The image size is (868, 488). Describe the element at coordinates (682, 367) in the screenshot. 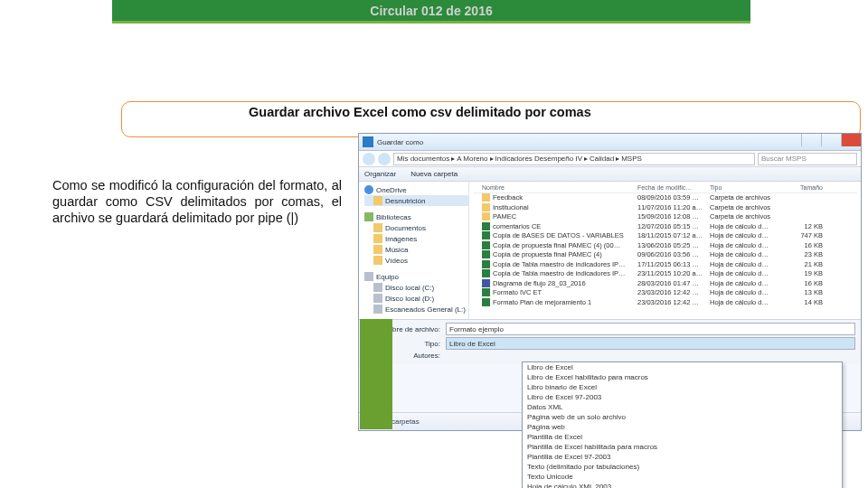

I see `type-option: Libro de Excel` at that location.